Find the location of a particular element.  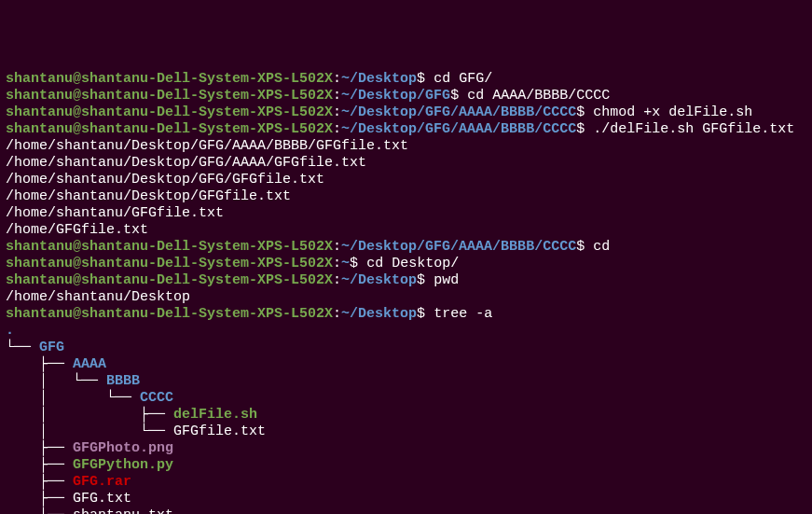

tree-line: └── shantanu.txt is located at coordinates (406, 511).